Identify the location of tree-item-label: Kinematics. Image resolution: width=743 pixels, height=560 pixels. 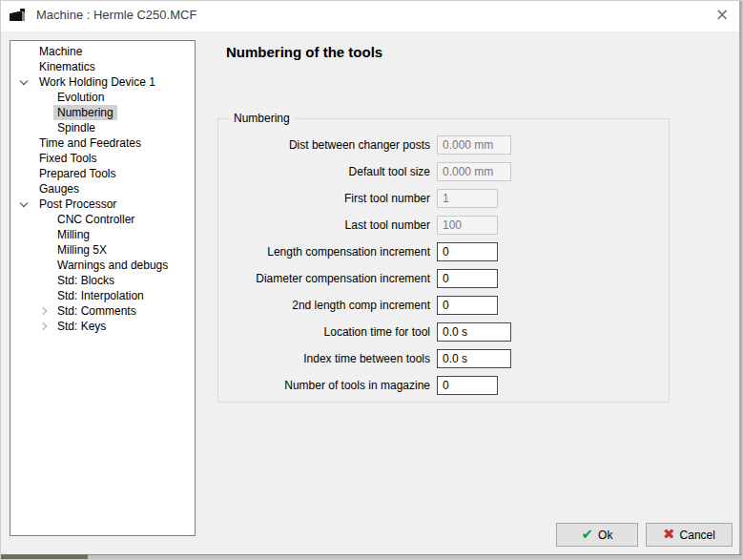
(67, 67).